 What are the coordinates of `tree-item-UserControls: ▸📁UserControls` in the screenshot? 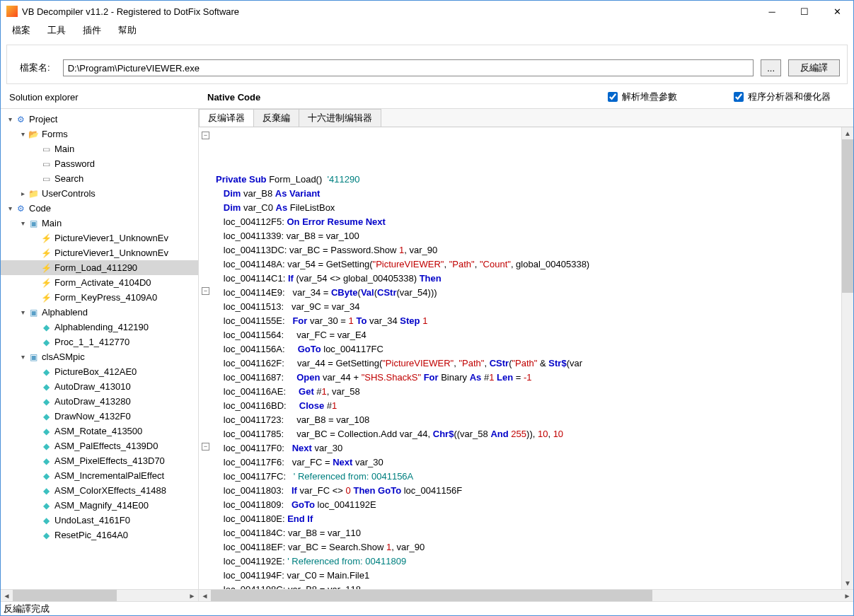 It's located at (99, 194).